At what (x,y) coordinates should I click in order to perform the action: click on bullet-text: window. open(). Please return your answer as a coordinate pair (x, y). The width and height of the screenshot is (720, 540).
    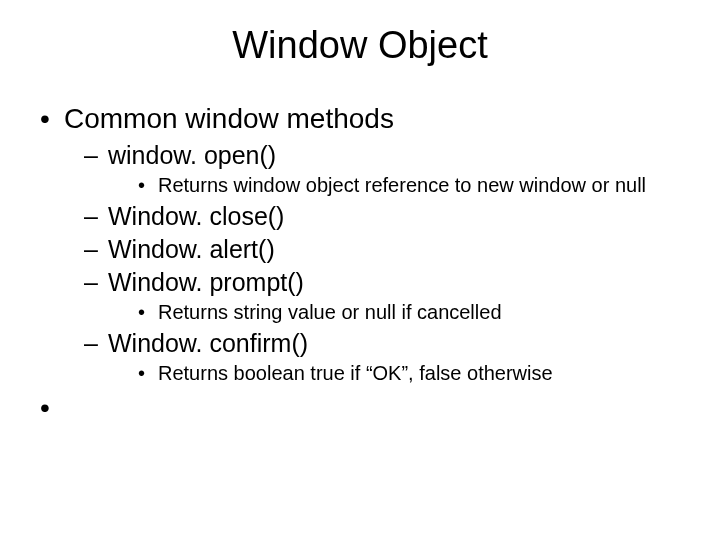
    Looking at the image, I should click on (192, 155).